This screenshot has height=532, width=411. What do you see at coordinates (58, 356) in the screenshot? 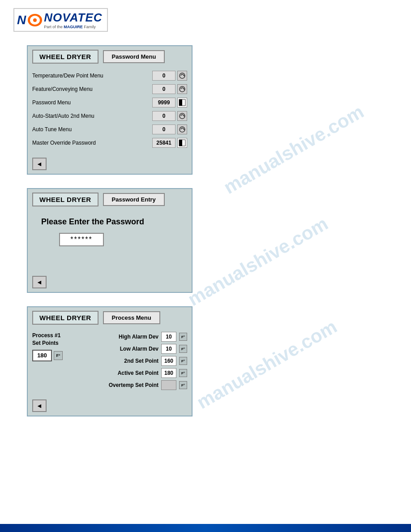
I see `process-main-unit: F°` at bounding box center [58, 356].